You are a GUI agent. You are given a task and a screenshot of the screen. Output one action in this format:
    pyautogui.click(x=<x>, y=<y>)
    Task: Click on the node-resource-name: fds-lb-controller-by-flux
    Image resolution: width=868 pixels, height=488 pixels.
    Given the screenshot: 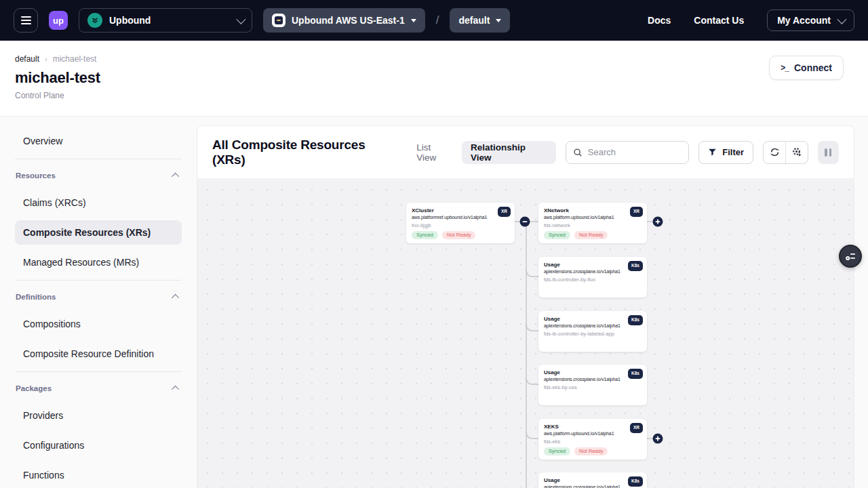 What is the action you would take?
    pyautogui.click(x=593, y=279)
    